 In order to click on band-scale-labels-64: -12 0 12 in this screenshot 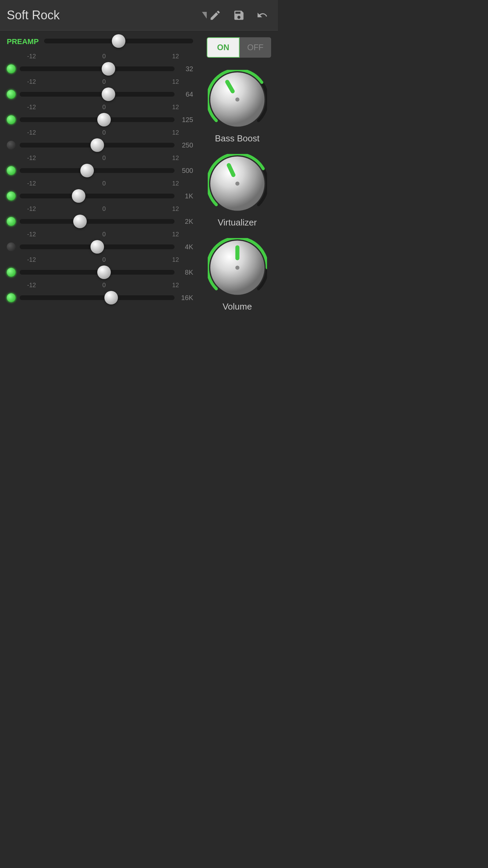, I will do `click(100, 82)`.